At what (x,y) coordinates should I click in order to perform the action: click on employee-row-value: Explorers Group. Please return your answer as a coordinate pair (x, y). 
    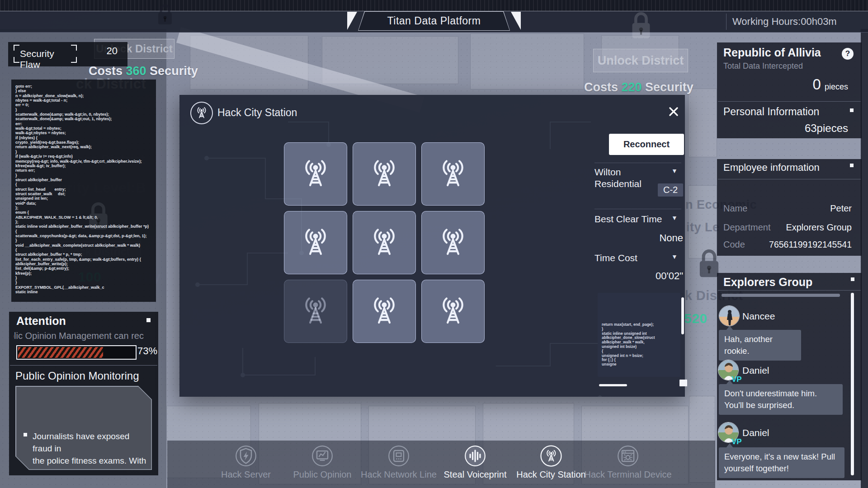
    Looking at the image, I should click on (819, 228).